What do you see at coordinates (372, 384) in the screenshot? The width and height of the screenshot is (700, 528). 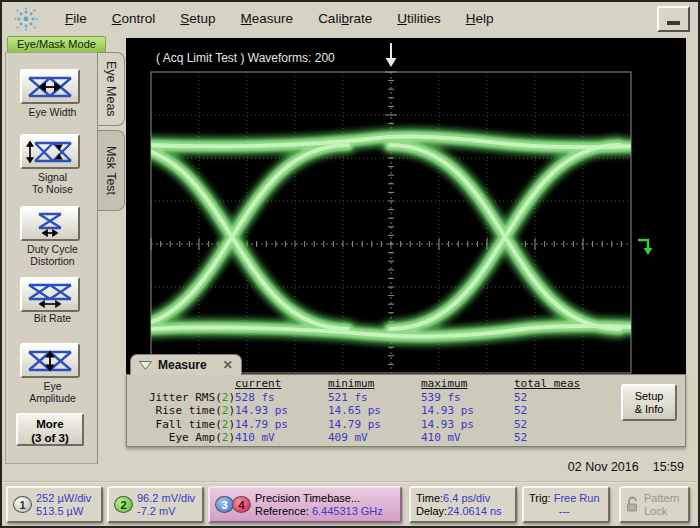 I see `measure-table-header: current minimum maximum total meas` at bounding box center [372, 384].